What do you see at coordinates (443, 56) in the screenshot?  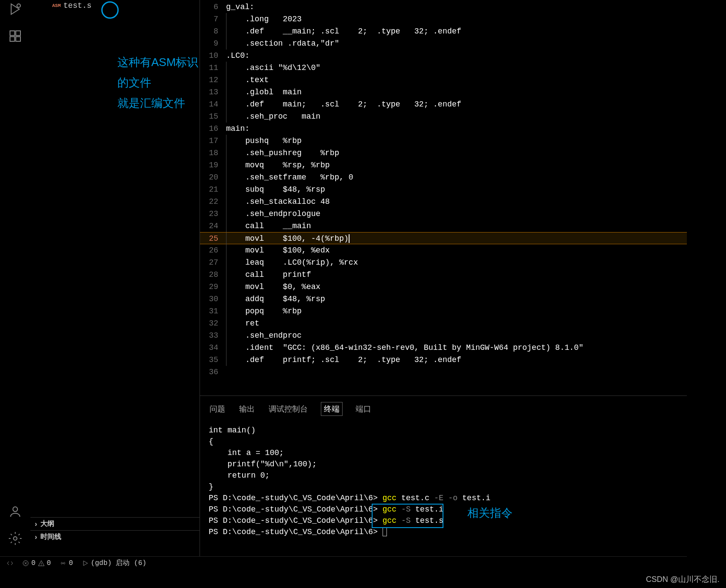 I see `code-line: 10.LC0:` at bounding box center [443, 56].